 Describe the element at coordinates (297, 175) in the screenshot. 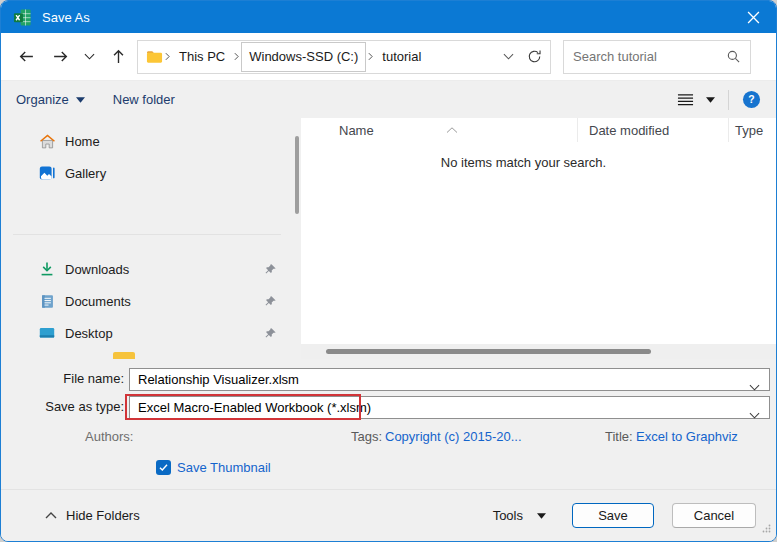

I see `sidebar-scrollbar` at that location.